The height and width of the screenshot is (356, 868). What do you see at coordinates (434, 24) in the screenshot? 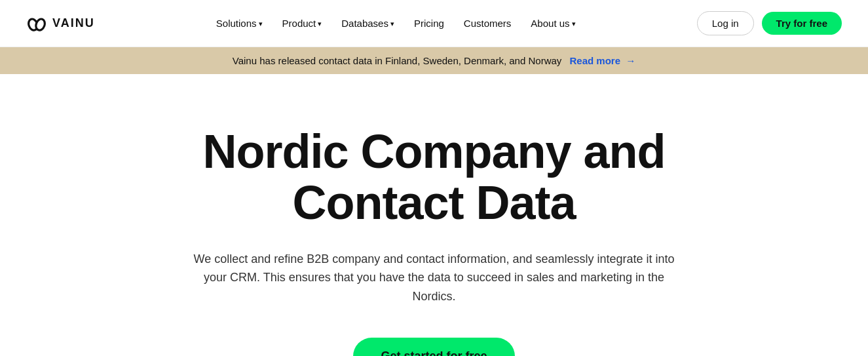
I see `navbar: VAINU Solutions ▾ Product ▾ Databases ▾ …` at bounding box center [434, 24].